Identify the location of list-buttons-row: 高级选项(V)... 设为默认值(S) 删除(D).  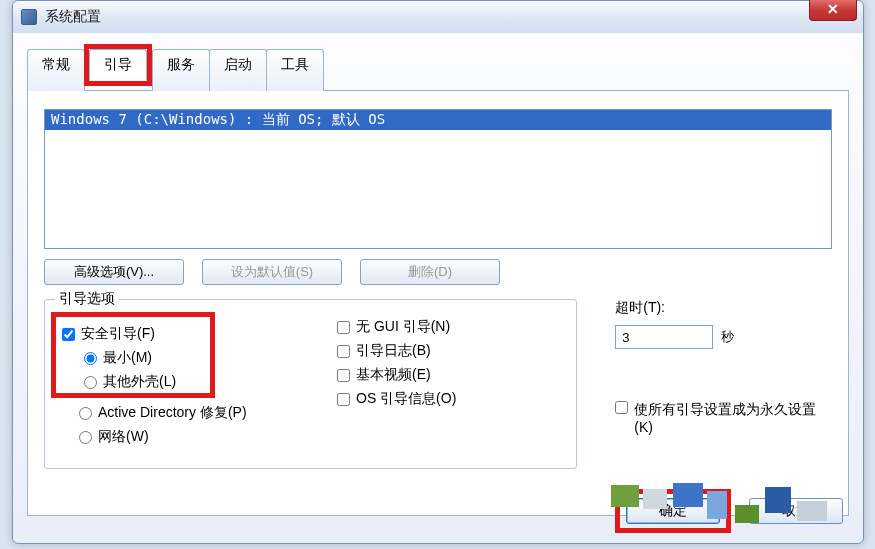
(438, 272).